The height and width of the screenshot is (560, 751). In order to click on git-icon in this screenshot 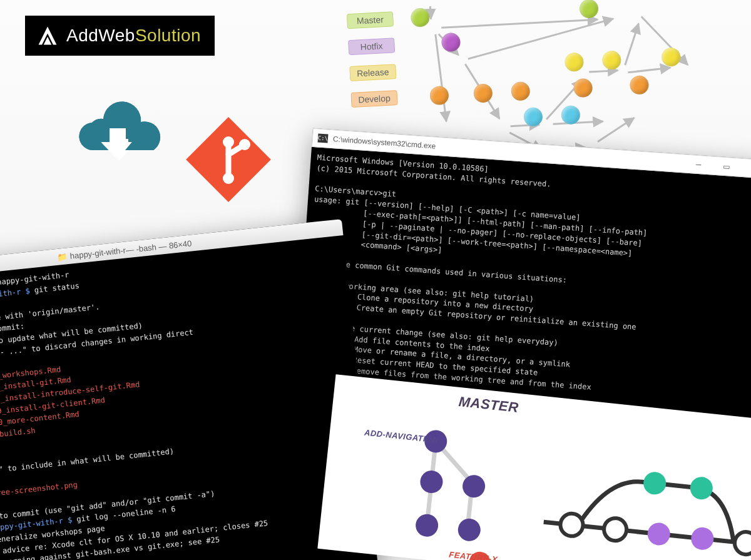, I will do `click(228, 160)`.